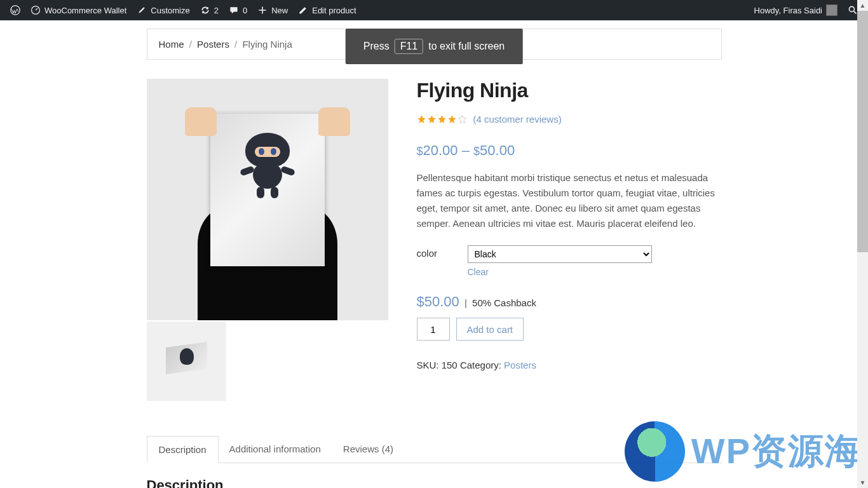 This screenshot has height=488, width=868. What do you see at coordinates (796, 10) in the screenshot?
I see `account-link: Howdy, Firas Saidi` at bounding box center [796, 10].